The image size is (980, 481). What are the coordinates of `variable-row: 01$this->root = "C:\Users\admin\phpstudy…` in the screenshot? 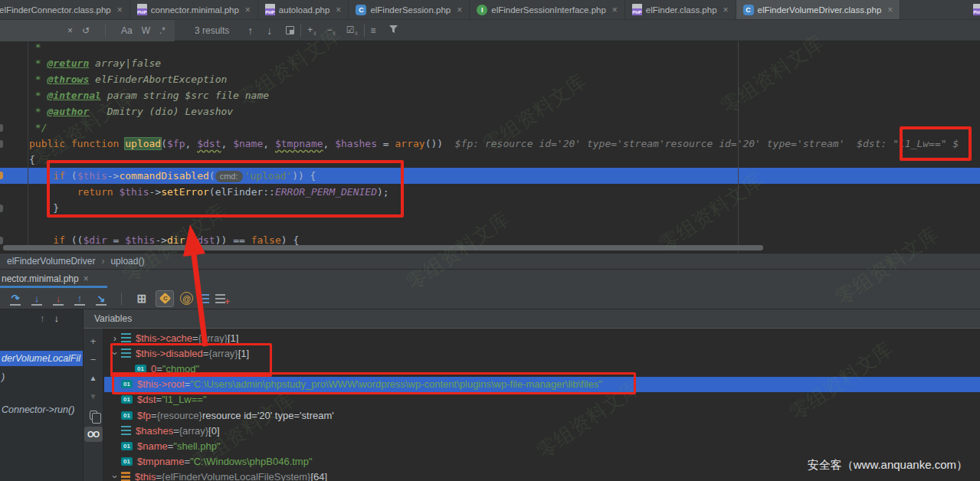 It's located at (542, 384).